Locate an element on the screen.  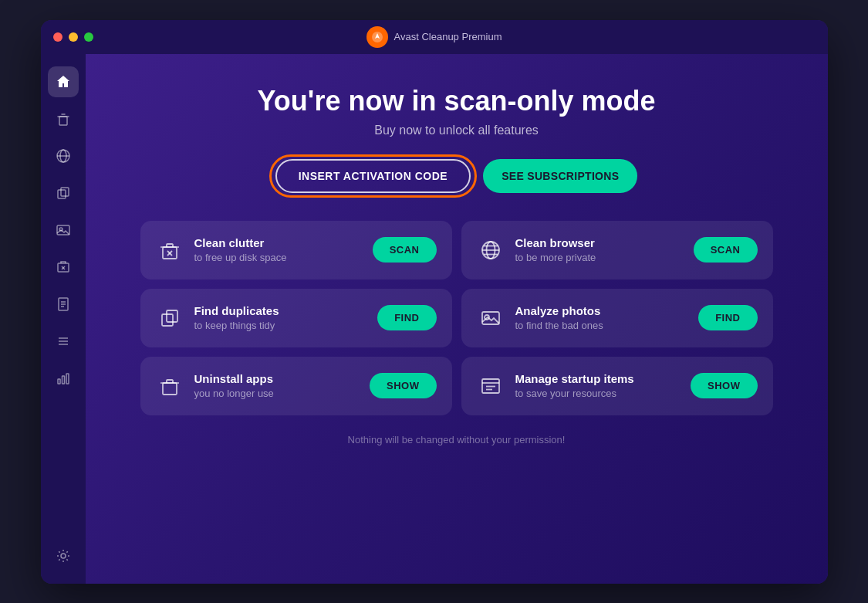
uninstall-apps-button: SHOW is located at coordinates (403, 386).